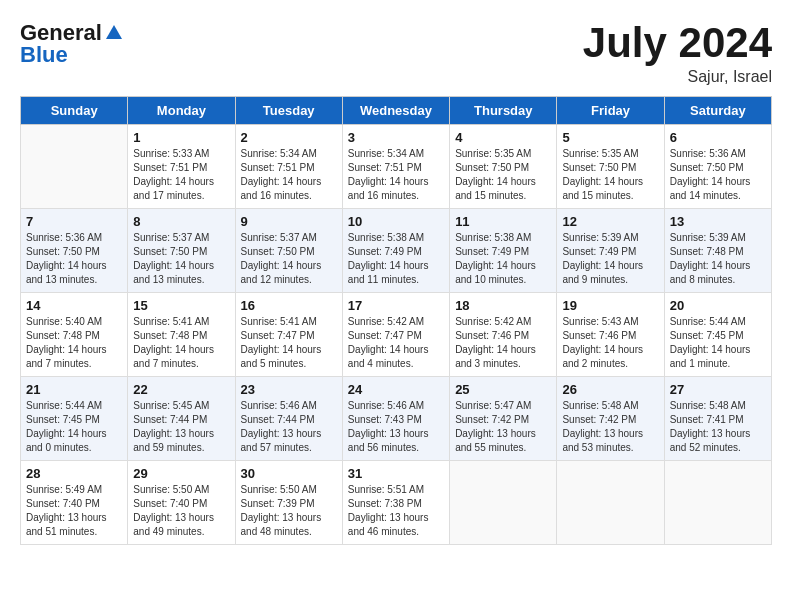 Image resolution: width=792 pixels, height=612 pixels. What do you see at coordinates (678, 43) in the screenshot?
I see `title-month: July 2024` at bounding box center [678, 43].